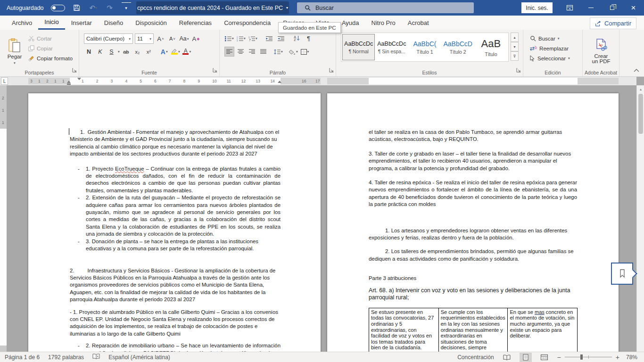  What do you see at coordinates (550, 58) in the screenshot?
I see `select-button: Seleccionar▾` at bounding box center [550, 58].